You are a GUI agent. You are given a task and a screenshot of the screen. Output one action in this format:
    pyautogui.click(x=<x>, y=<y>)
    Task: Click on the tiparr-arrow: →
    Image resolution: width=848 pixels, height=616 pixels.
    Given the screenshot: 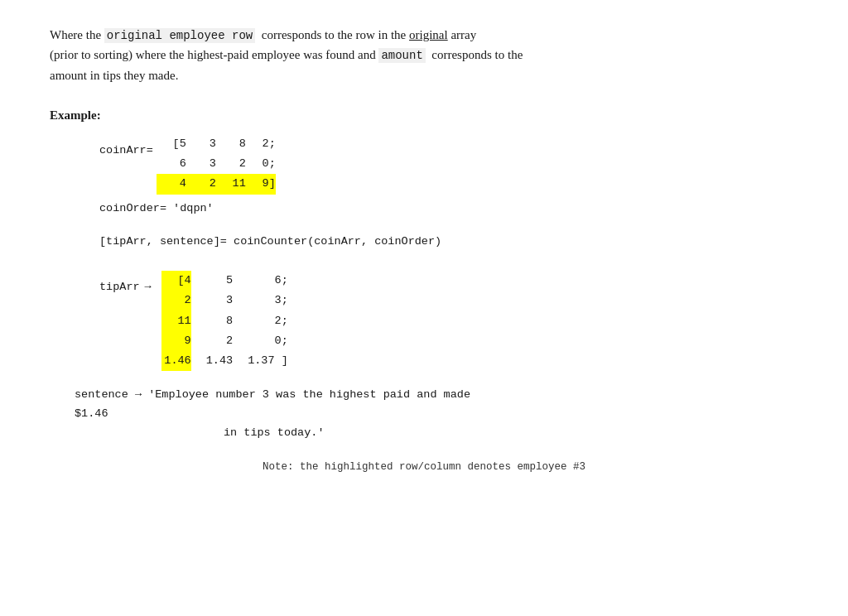 What is the action you would take?
    pyautogui.click(x=148, y=287)
    